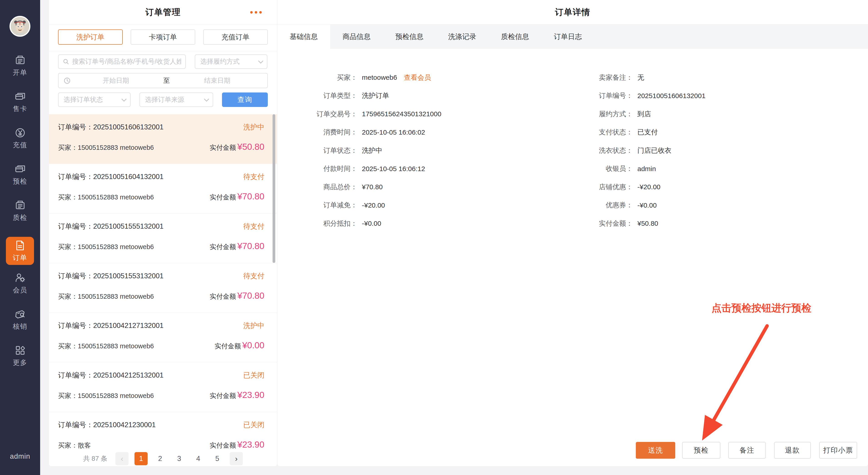  What do you see at coordinates (163, 288) in the screenshot?
I see `list-item: 订单编号：202510051553132001 待支付 买家：150051528…` at bounding box center [163, 288].